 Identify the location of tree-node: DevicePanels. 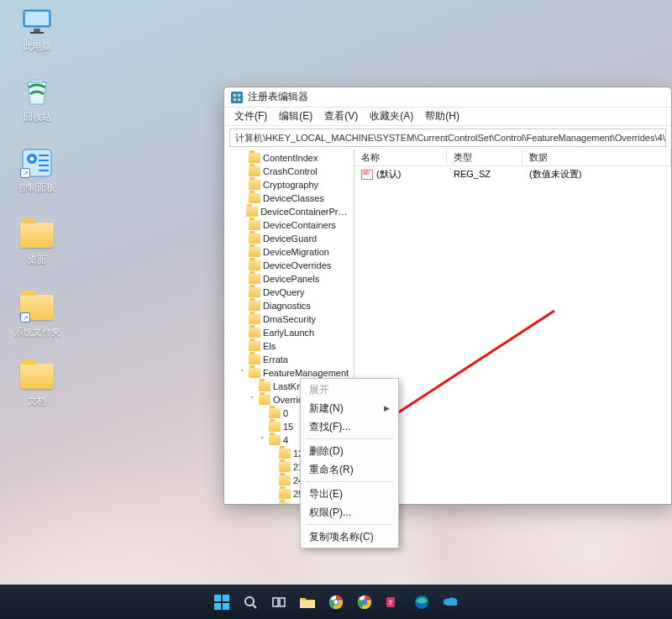
(291, 279).